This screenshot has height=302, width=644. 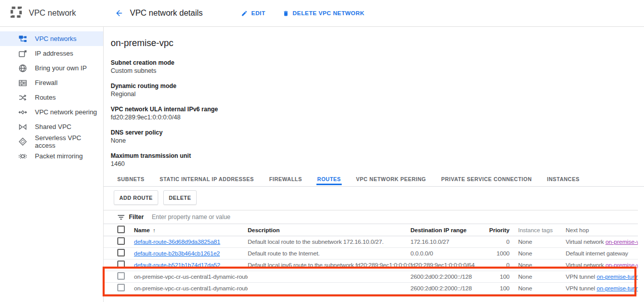 I want to click on tab-firewalls: FIREWALLS, so click(x=285, y=180).